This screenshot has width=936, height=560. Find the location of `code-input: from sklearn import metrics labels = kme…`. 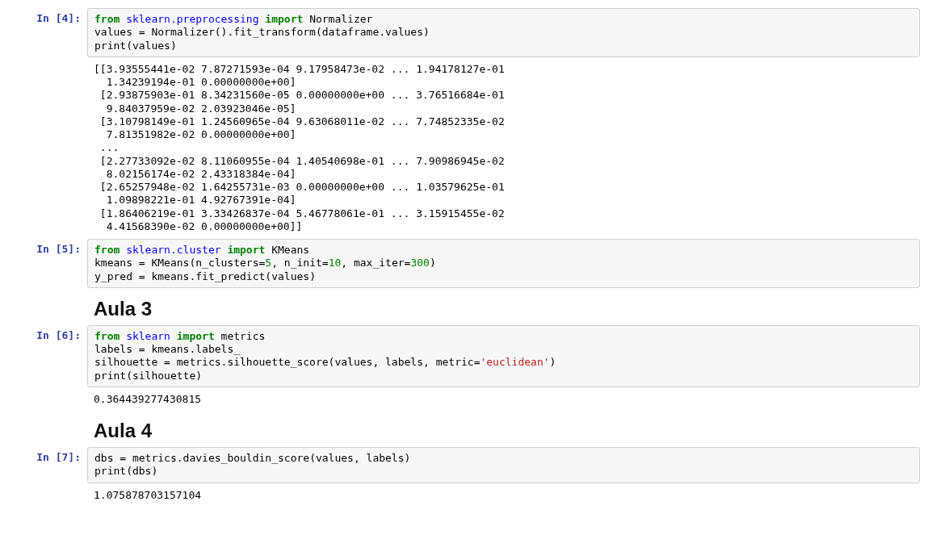

code-input: from sklearn import metrics labels = kme… is located at coordinates (504, 357).